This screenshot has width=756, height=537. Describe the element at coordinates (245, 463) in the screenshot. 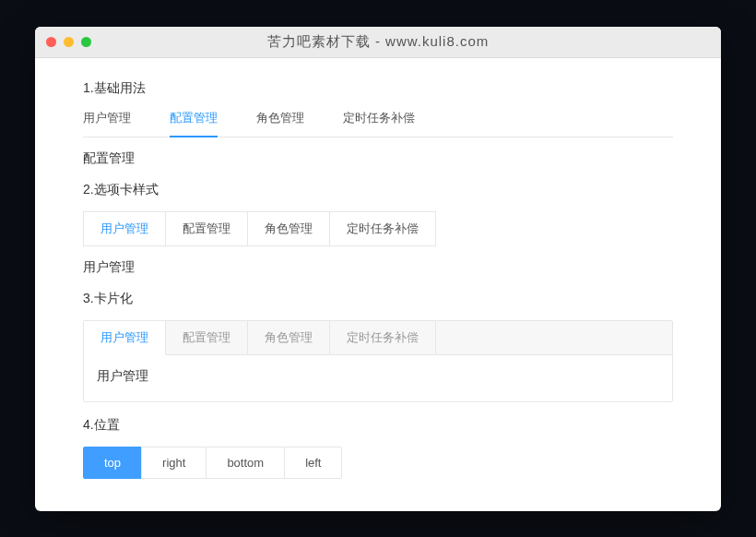

I see `btn-bottom: bottom` at that location.